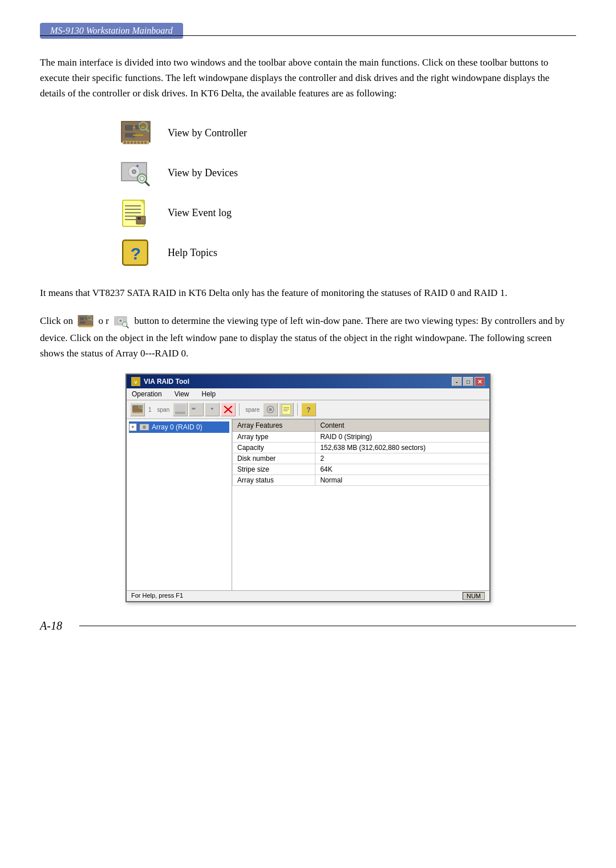  What do you see at coordinates (164, 409) in the screenshot?
I see `tb-span-text: span` at bounding box center [164, 409].